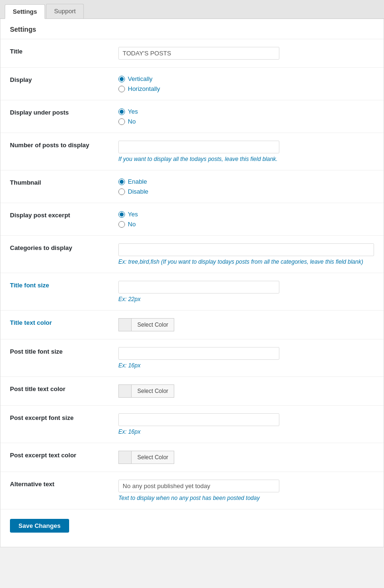  Describe the element at coordinates (25, 11) in the screenshot. I see `tab-settings: Settings` at that location.